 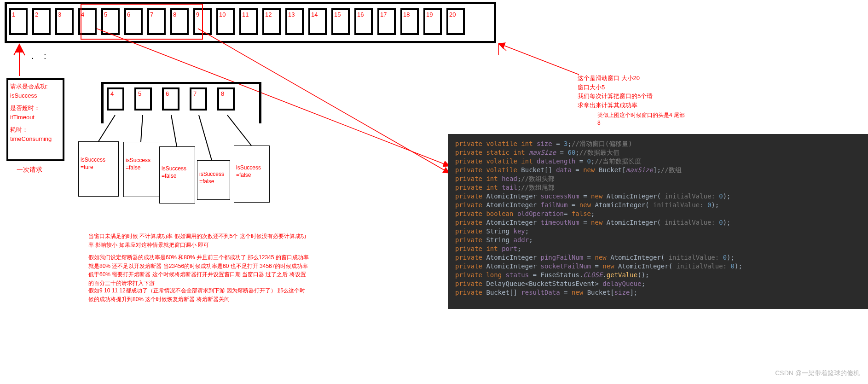 I want to click on bucket-20: 20, so click(x=456, y=22).